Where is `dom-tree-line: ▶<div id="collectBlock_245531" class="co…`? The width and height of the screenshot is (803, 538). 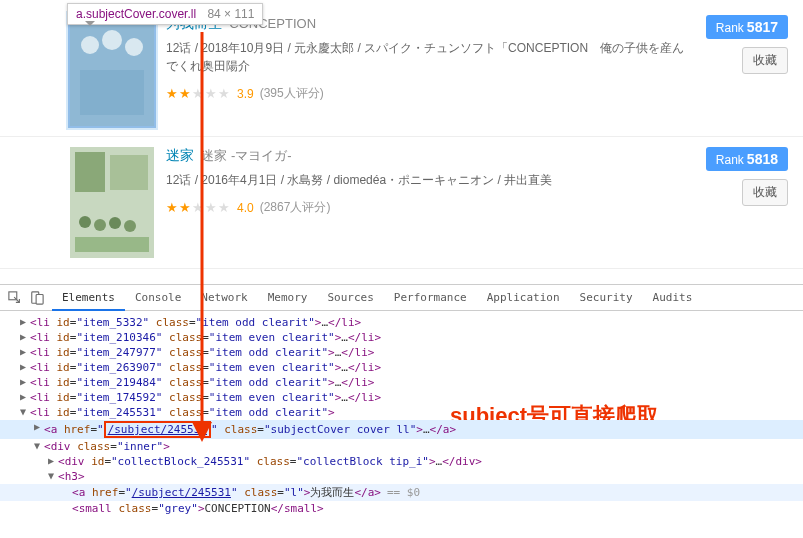 dom-tree-line: ▶<div id="collectBlock_245531" class="co… is located at coordinates (402, 462).